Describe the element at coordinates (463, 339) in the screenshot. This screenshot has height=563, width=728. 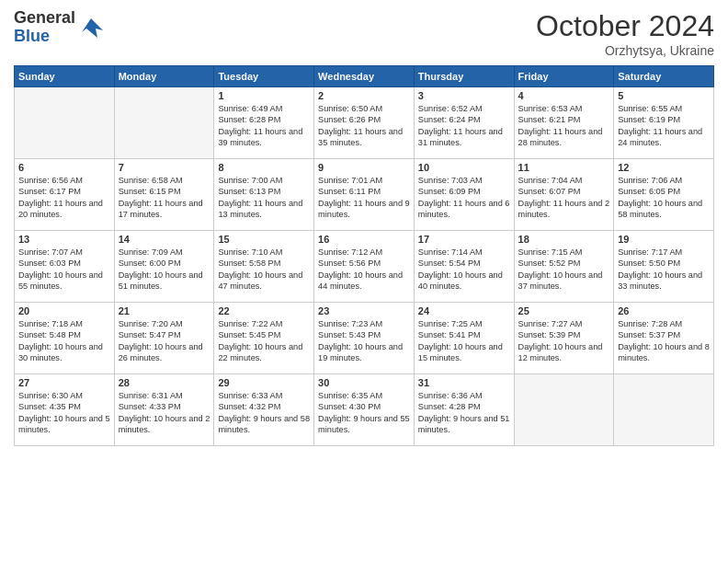
I see `calendar-cell: 24Sunrise: 7:25 AMSunset: 5:41 PMDayligh…` at that location.